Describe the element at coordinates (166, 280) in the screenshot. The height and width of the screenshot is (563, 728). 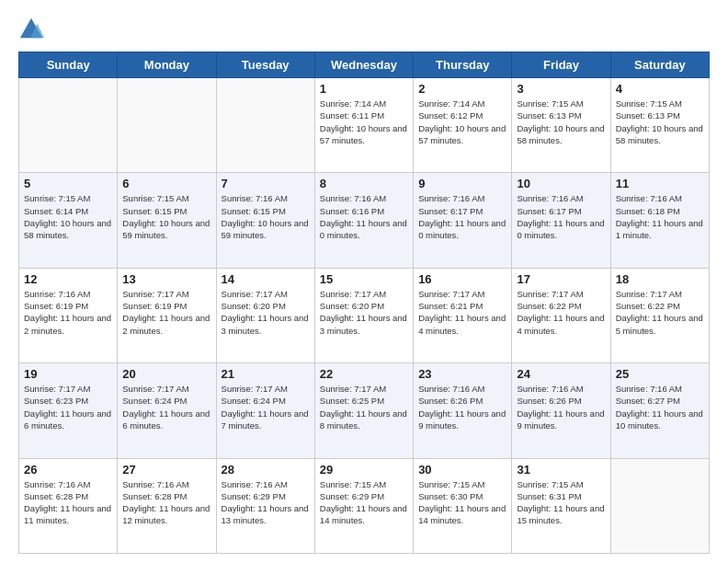
I see `day-number: 13` at that location.